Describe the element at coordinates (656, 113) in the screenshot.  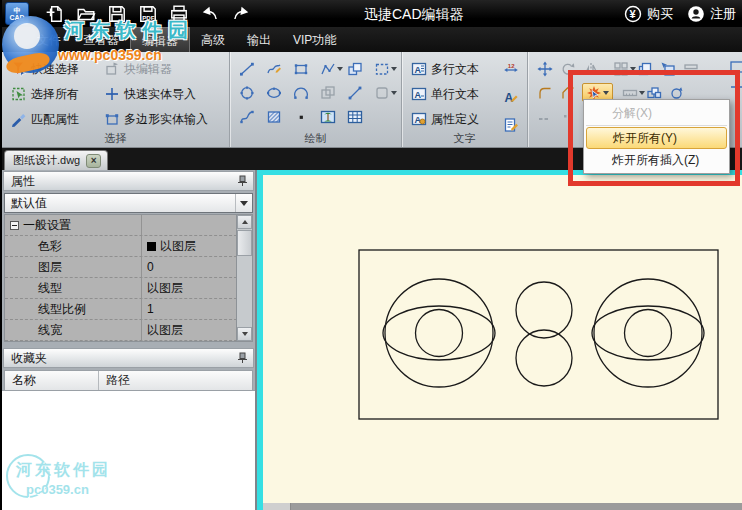
I see `menu-option-0: 分解(X)` at that location.